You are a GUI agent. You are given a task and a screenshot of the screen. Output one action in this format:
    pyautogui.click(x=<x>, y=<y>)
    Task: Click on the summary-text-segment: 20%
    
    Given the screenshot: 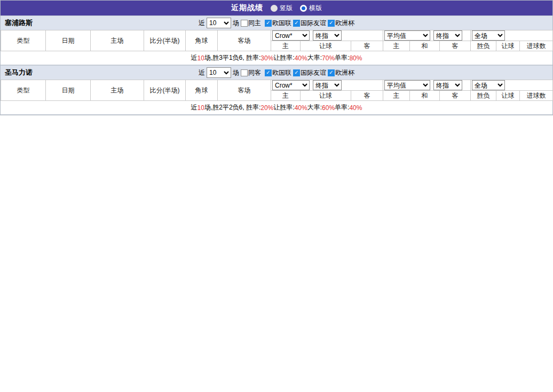 What is the action you would take?
    pyautogui.click(x=267, y=108)
    